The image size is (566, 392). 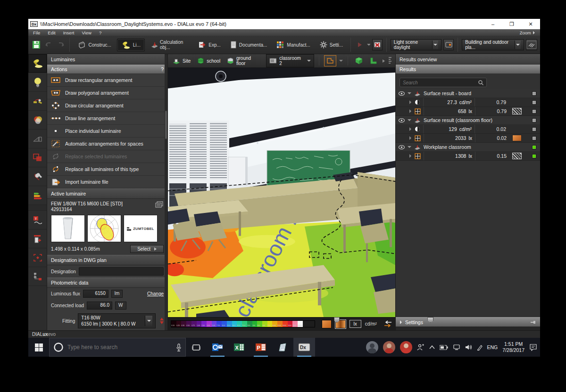 I want to click on action-draw-line: Draw line arrangement, so click(x=108, y=119).